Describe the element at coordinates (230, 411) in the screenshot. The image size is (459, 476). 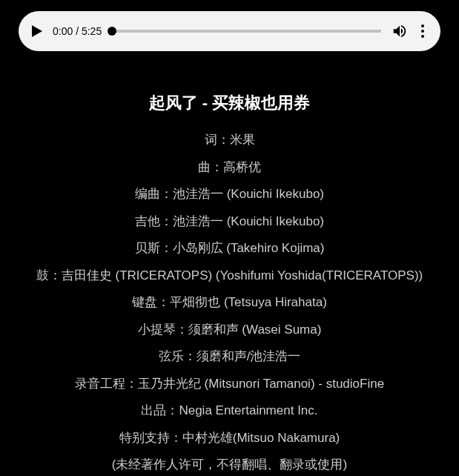
I see `credit-line: 出品：Negia Entertainment Inc.` at that location.